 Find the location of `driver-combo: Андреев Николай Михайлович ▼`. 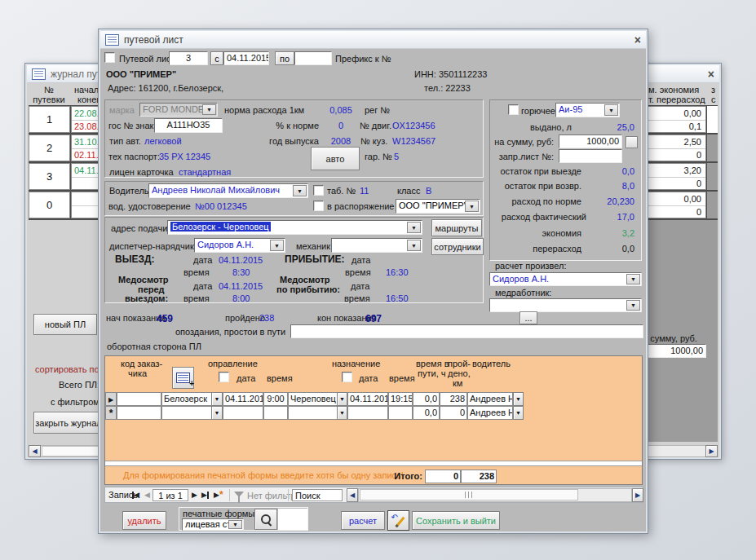

driver-combo: Андреев Николай Михайлович ▼ is located at coordinates (228, 191).